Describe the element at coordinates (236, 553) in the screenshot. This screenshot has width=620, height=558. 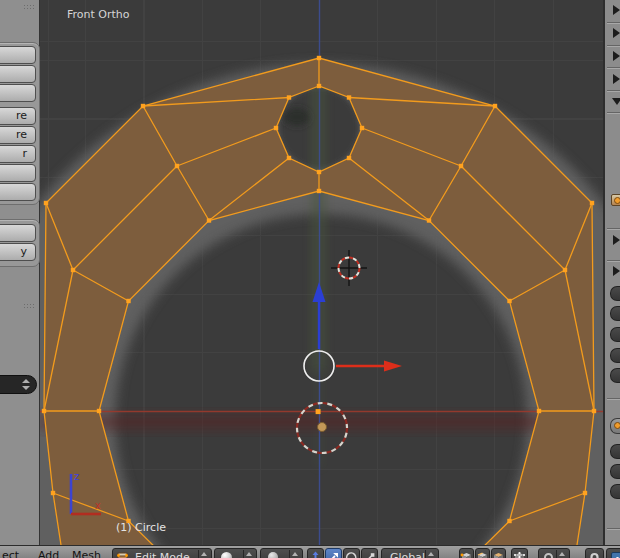
I see `shading-dropdown` at that location.